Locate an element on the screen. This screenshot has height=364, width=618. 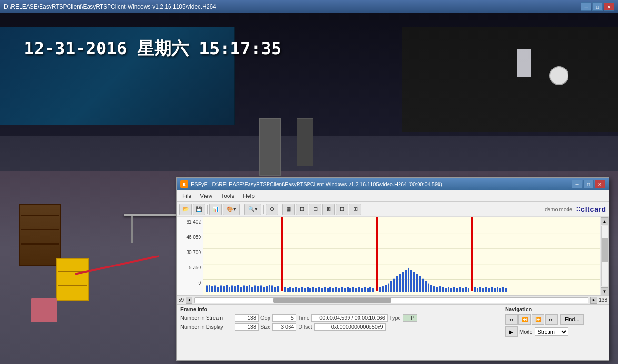
menu-view: View is located at coordinates (206, 196).